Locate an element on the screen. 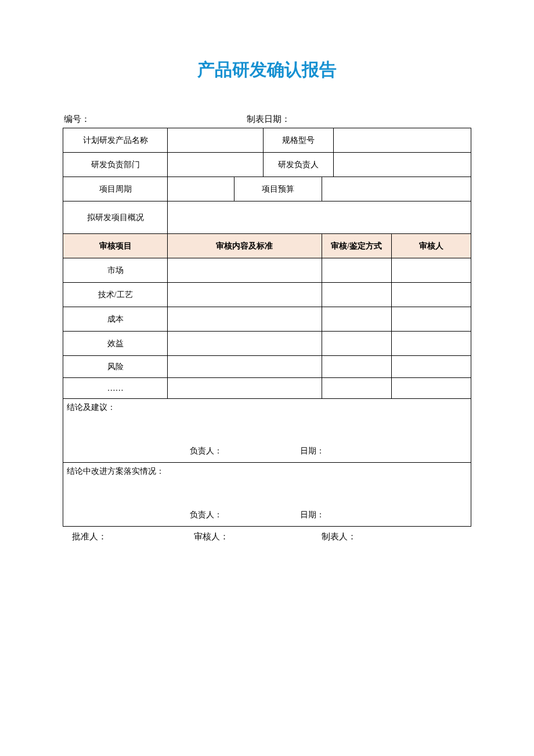 This screenshot has width=534, height=756. review-content-benefit is located at coordinates (245, 344).